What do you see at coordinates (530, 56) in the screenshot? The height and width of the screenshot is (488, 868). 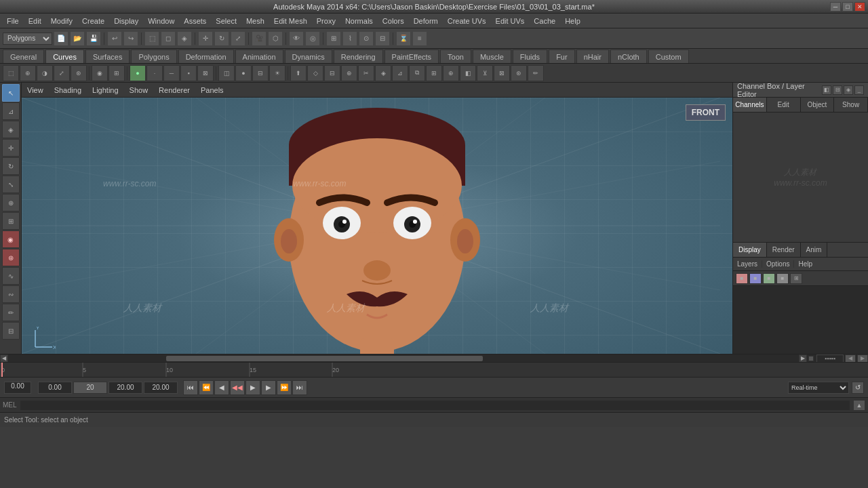 I see `tab-fluids: Fluids` at bounding box center [530, 56].